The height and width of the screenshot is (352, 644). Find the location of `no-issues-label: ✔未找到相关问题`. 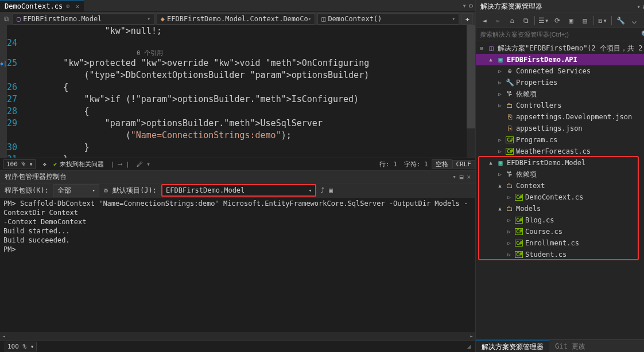

no-issues-label: ✔未找到相关问题 is located at coordinates (79, 164).